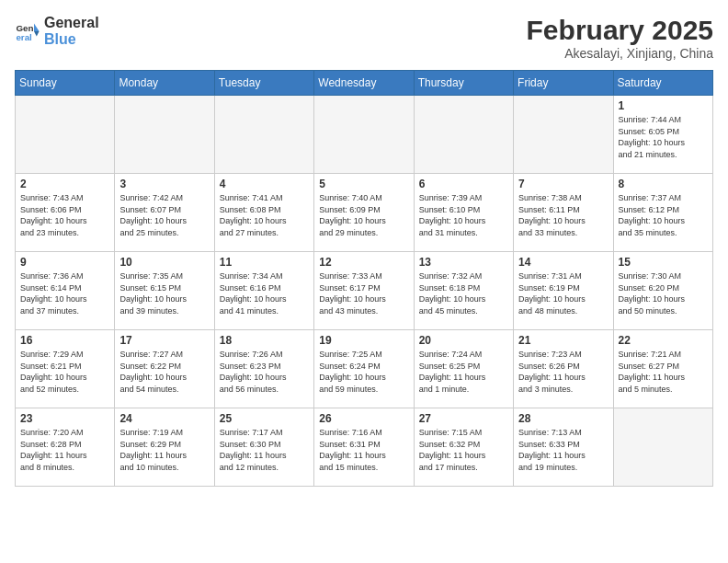 The width and height of the screenshot is (728, 563). Describe the element at coordinates (24, 37) in the screenshot. I see `svg-text: eral` at that location.